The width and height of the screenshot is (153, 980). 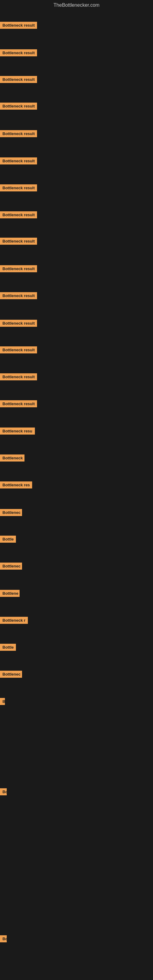 I want to click on bottleneck-label: Bottleneck, so click(x=12, y=458).